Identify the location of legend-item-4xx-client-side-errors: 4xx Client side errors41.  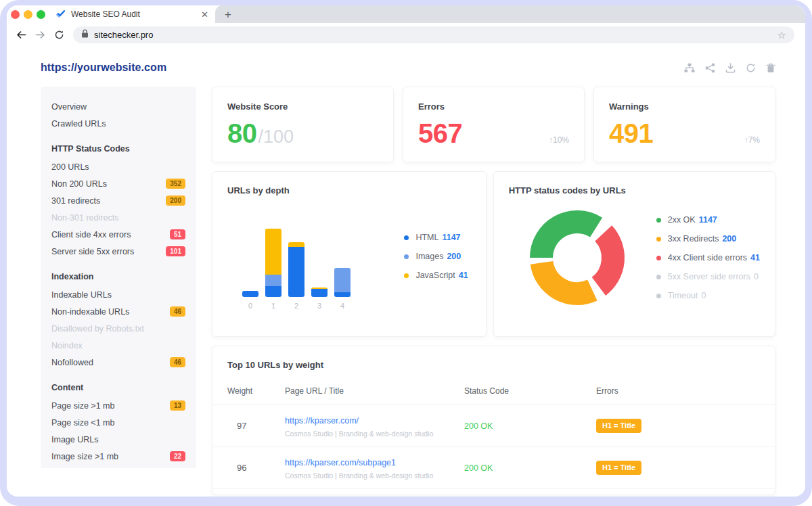
(708, 258).